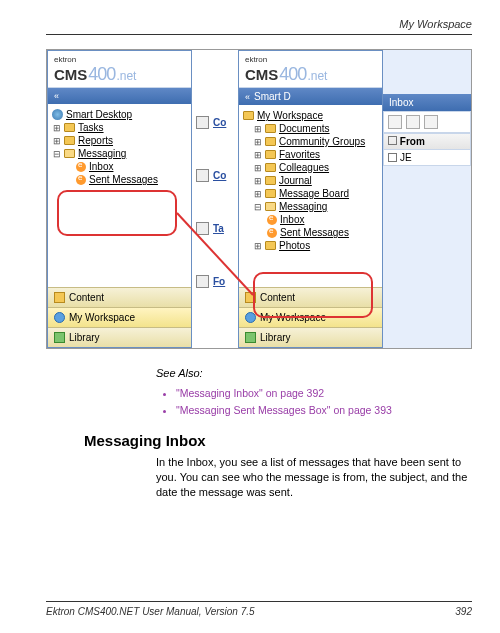 Image resolution: width=500 pixels, height=633 pixels. What do you see at coordinates (120, 180) in the screenshot?
I see `tree-sent: Sent Messages` at bounding box center [120, 180].